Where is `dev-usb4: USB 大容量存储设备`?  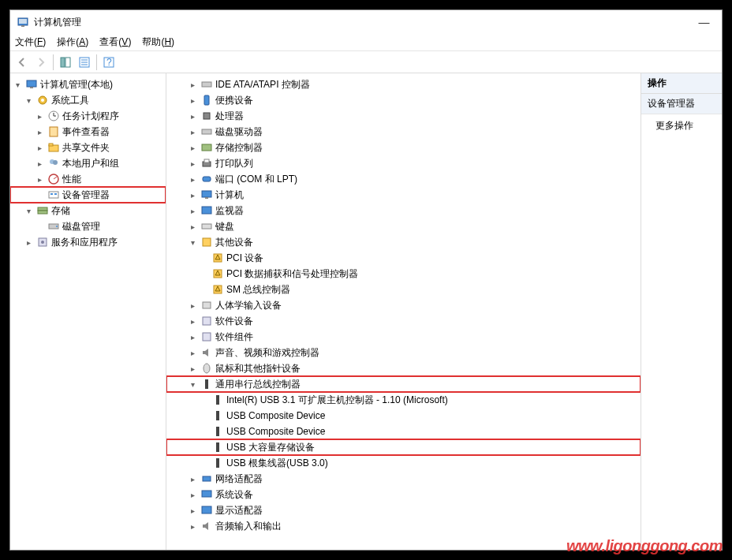 dev-usb4: USB 大容量存储设备 is located at coordinates (404, 447).